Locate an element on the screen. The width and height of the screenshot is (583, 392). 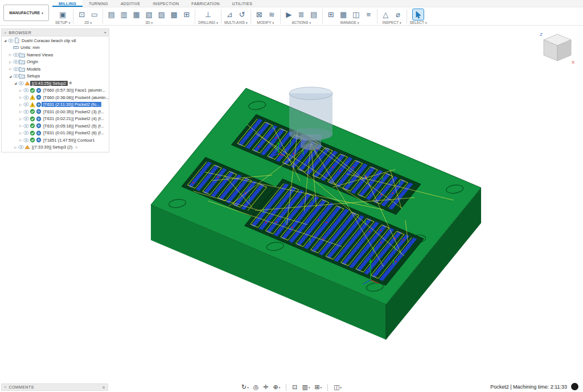
ribbon-group-label: MULTI-AXIS▾ is located at coordinates (236, 23).